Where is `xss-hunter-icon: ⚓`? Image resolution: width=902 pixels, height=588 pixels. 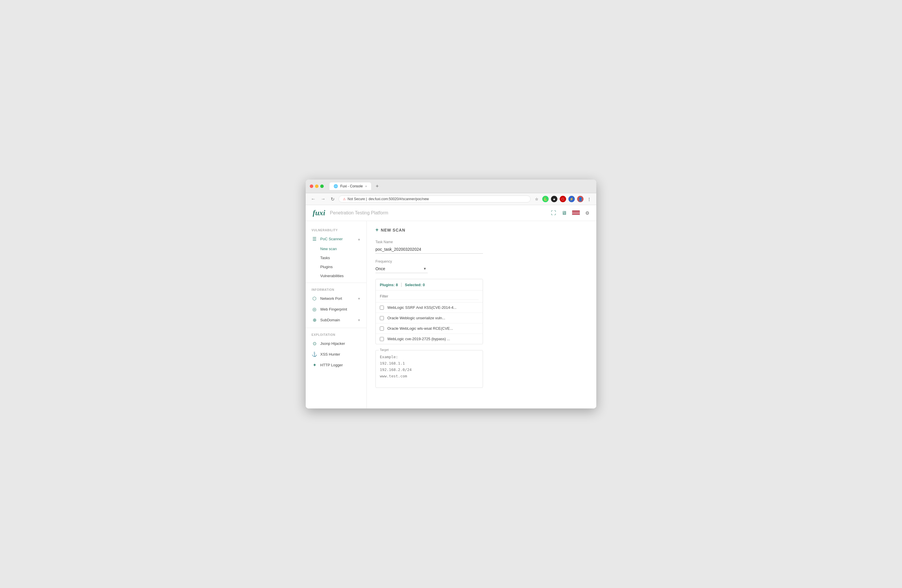
xss-hunter-icon: ⚓ is located at coordinates (315, 354).